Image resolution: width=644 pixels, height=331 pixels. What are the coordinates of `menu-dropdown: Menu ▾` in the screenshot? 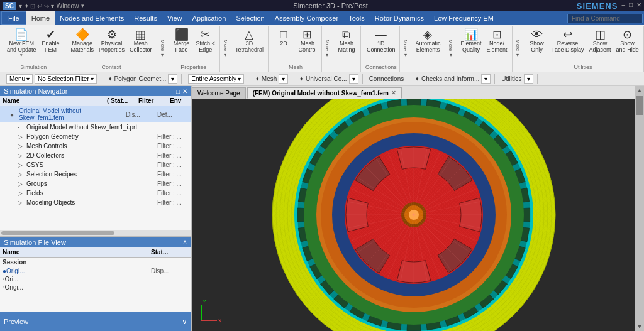 It's located at (19, 79).